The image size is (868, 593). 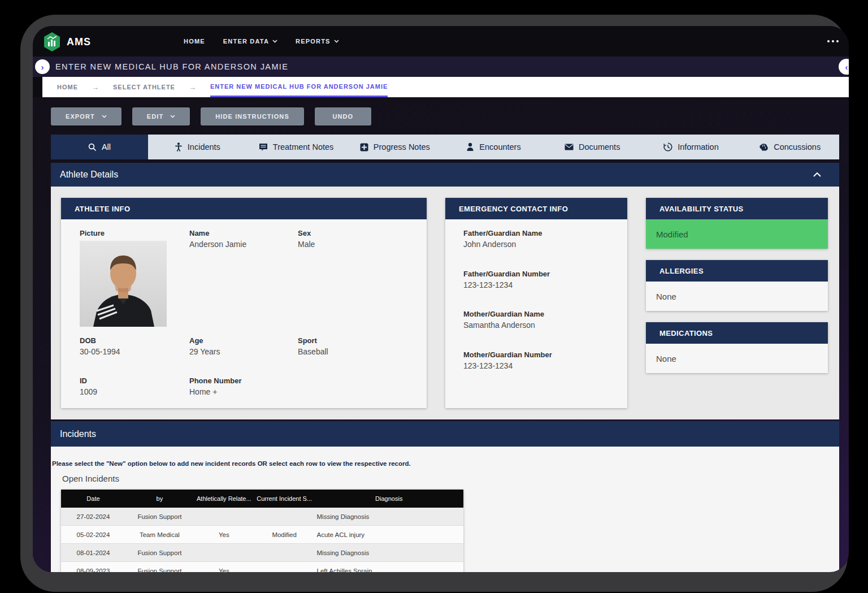 I want to click on table-row: 08-01-2024 Fusion Support Missing Diagno…, so click(x=262, y=553).